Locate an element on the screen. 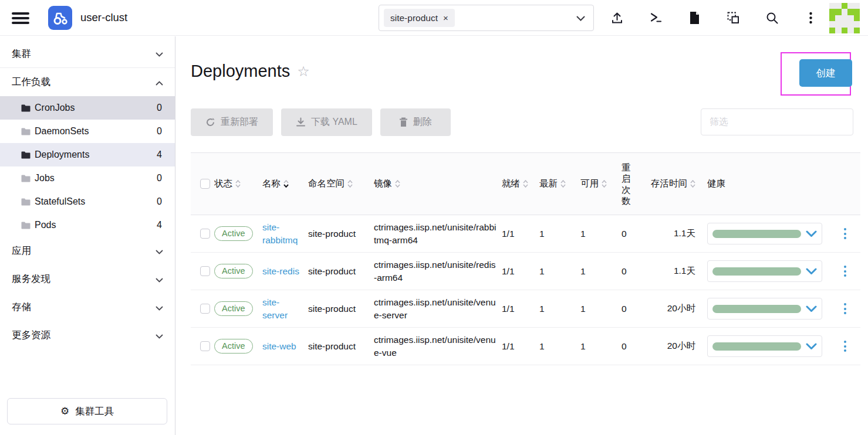  sidebar-section-0: 集群 is located at coordinates (87, 54).